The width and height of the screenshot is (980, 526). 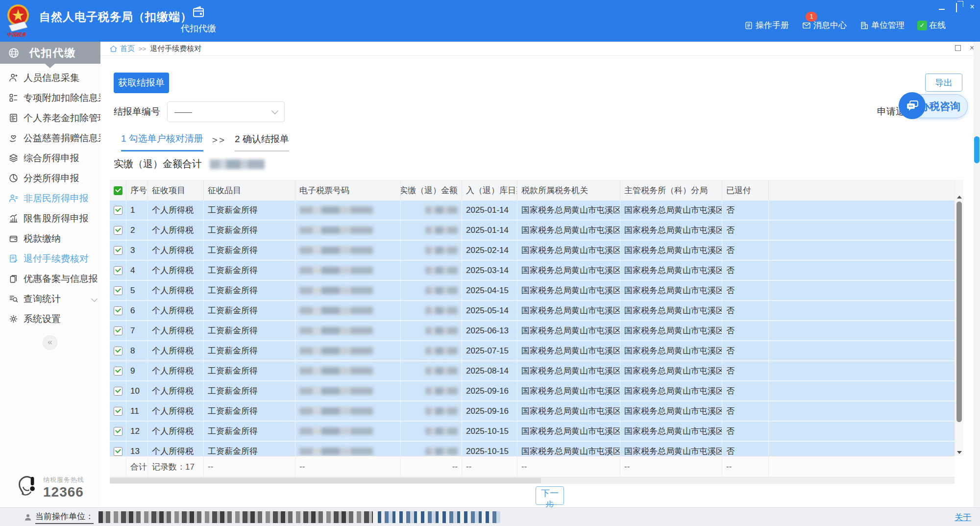 I want to click on next-step-button: 下一步, so click(x=550, y=496).